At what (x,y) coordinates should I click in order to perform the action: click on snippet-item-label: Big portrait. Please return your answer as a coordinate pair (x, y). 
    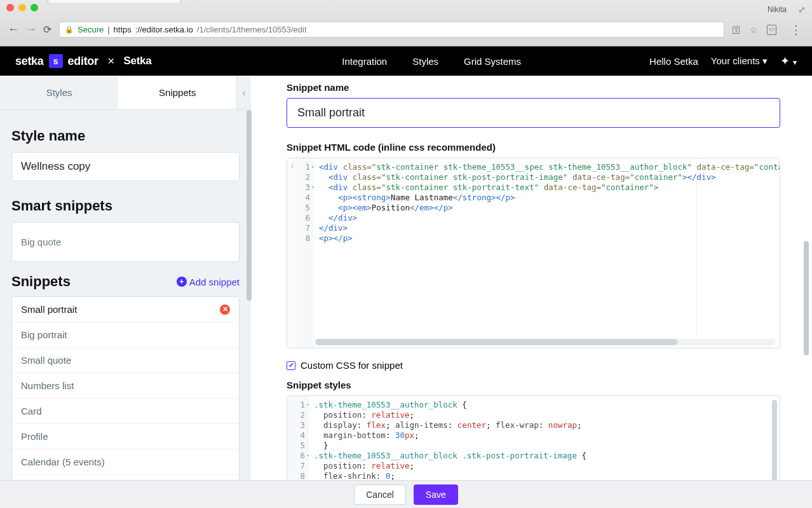
    Looking at the image, I should click on (44, 334).